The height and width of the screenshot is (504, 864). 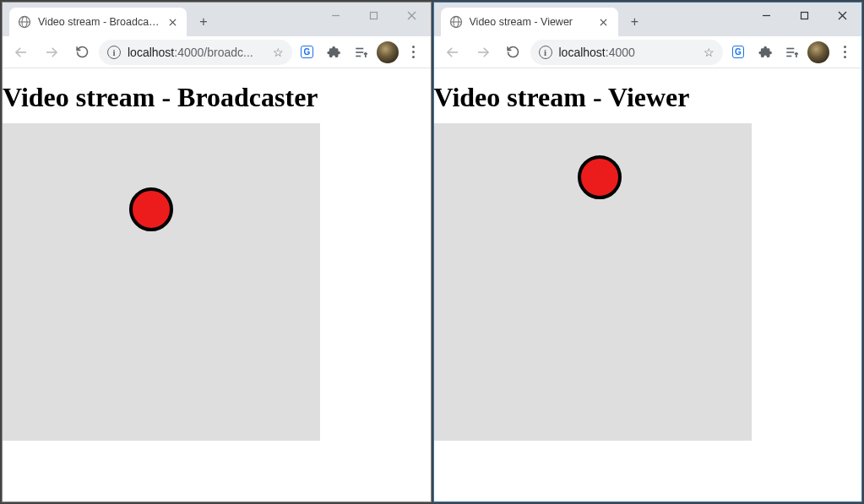 What do you see at coordinates (627, 52) in the screenshot?
I see `address-bar: i localhost:4000 ☆` at bounding box center [627, 52].